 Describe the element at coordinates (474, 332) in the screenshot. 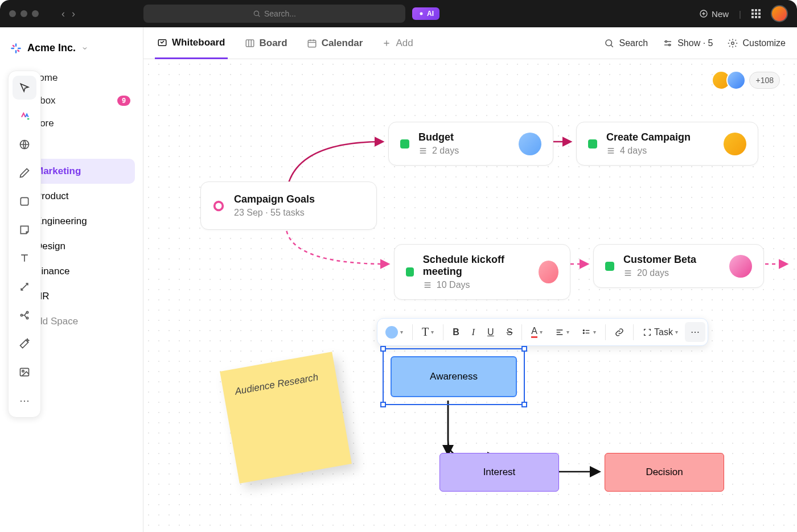

I see `italic-button: I` at that location.